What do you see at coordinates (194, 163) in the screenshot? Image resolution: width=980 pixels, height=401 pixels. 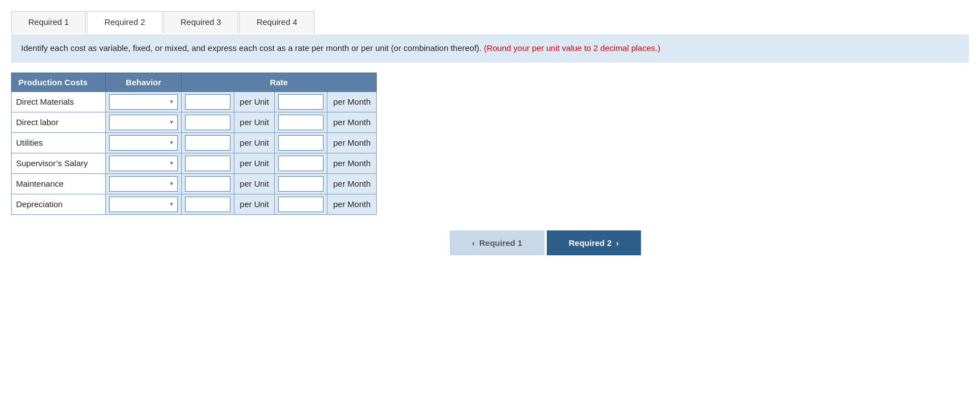 I see `table-row: Supervisor’s SalaryVariableFixedMixed▼pe…` at bounding box center [194, 163].